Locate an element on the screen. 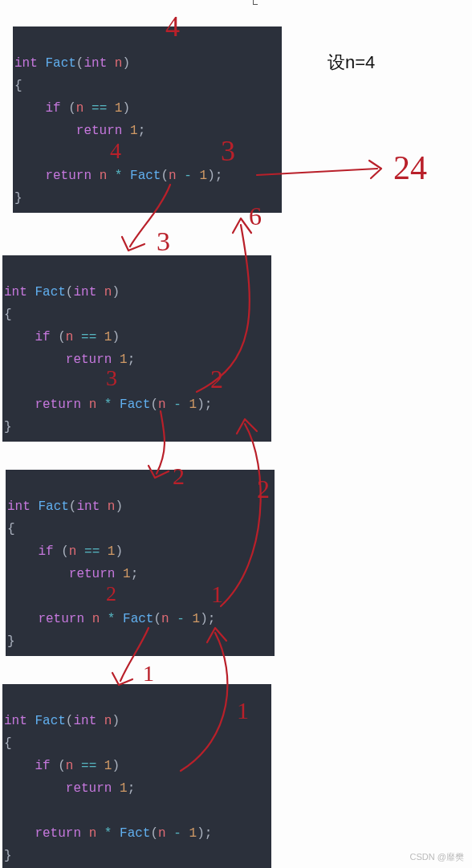 This screenshot has width=472, height=868. code-block-4: int Fact(int n) { if (n == 1) return 1; … is located at coordinates (136, 776).